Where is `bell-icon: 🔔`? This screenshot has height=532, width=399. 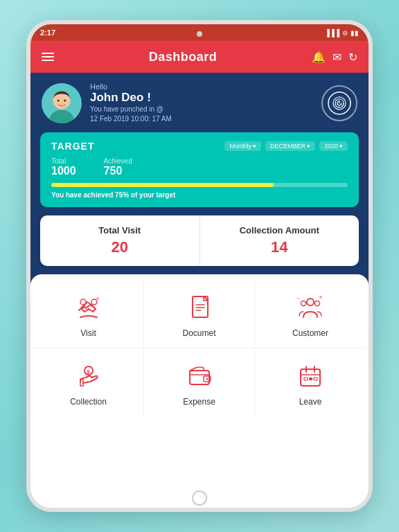 bell-icon: 🔔 is located at coordinates (319, 57).